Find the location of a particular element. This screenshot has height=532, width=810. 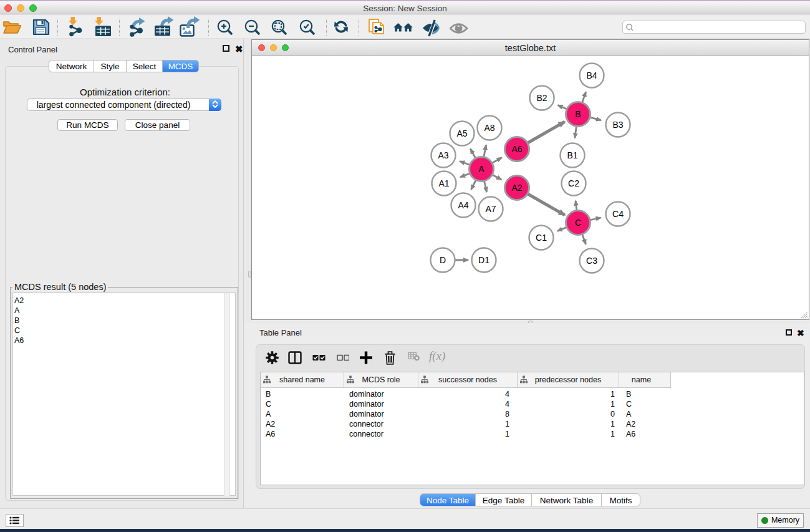

svg-text: A is located at coordinates (481, 169).